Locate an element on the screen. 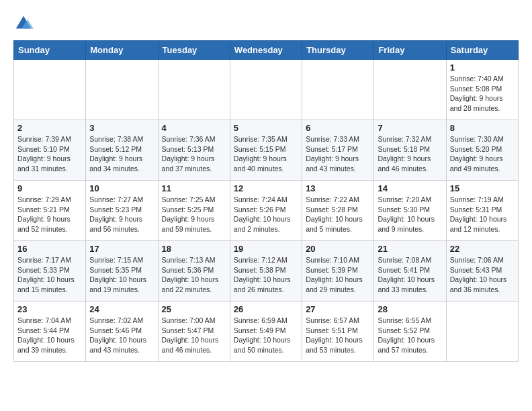 This screenshot has width=532, height=411. day-info: Sunrise: 7:02 AM Sunset: 5:46 PM Dayligh… is located at coordinates (122, 336).